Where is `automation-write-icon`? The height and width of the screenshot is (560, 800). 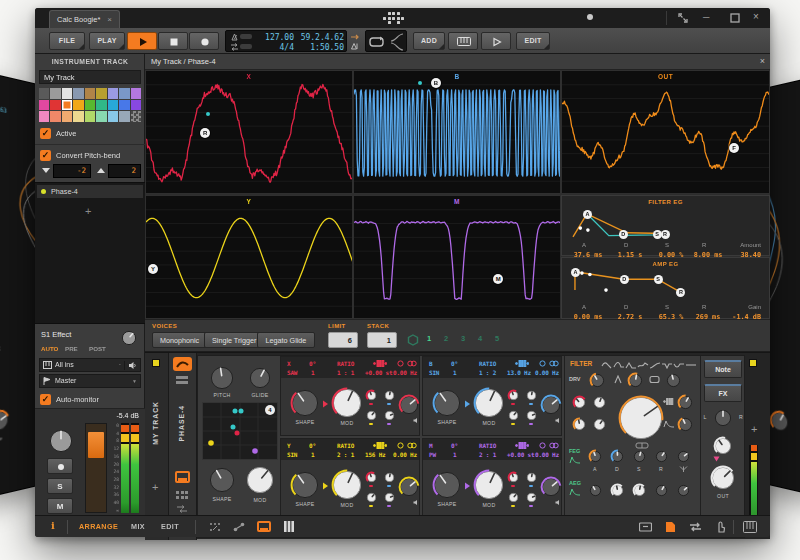
automation-write-icon is located at coordinates (397, 38).